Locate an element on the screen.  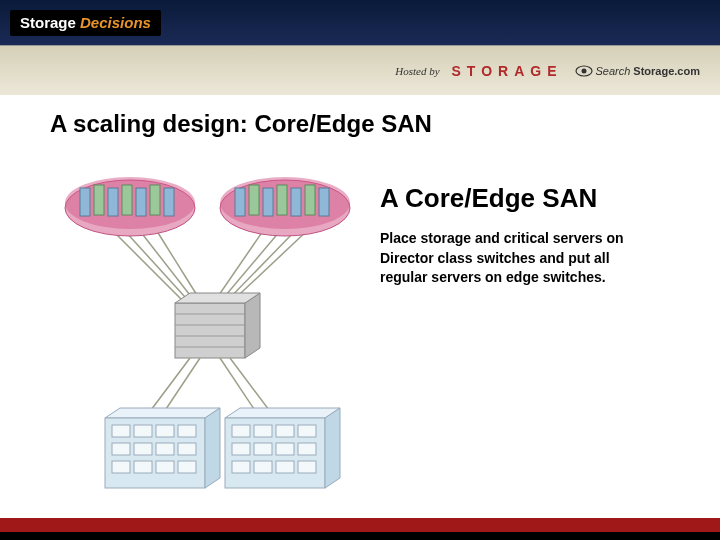
hosted-label: Hosted by is located at coordinates (417, 71).